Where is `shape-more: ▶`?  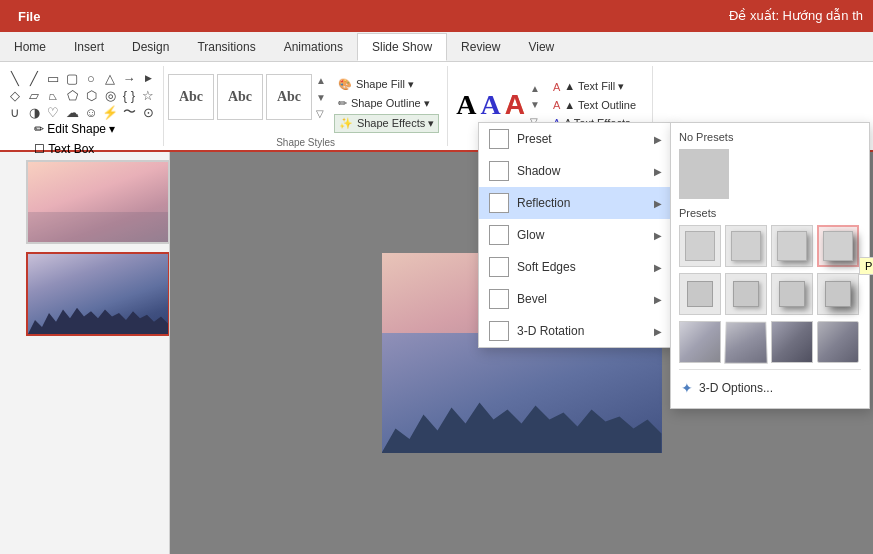 shape-more: ▶ is located at coordinates (148, 78).